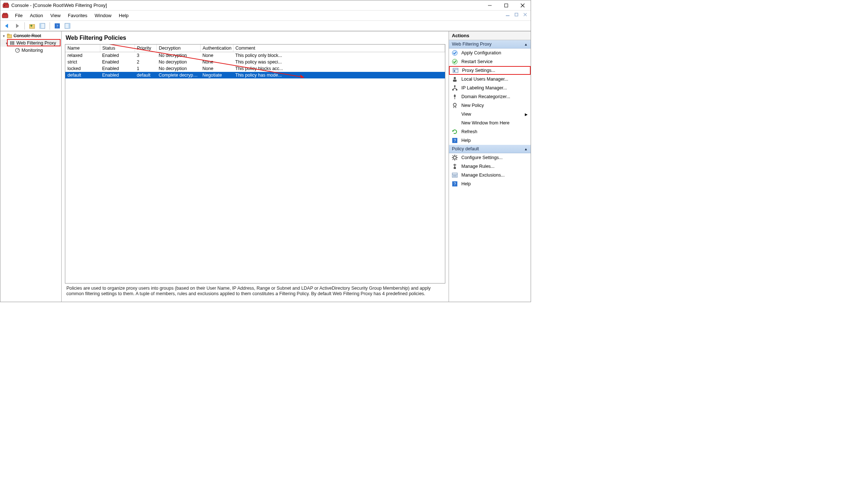  Describe the element at coordinates (490, 70) in the screenshot. I see `action-proxy-settings: Proxy Settings...` at that location.